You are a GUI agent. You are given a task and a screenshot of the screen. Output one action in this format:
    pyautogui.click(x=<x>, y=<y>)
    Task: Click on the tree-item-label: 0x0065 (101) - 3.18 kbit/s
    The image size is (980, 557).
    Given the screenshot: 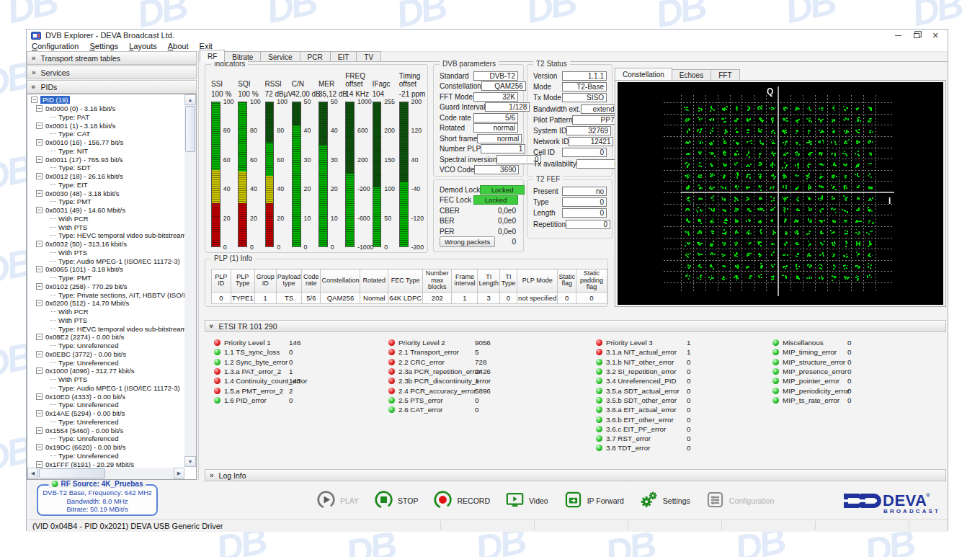 What is the action you would take?
    pyautogui.click(x=84, y=269)
    